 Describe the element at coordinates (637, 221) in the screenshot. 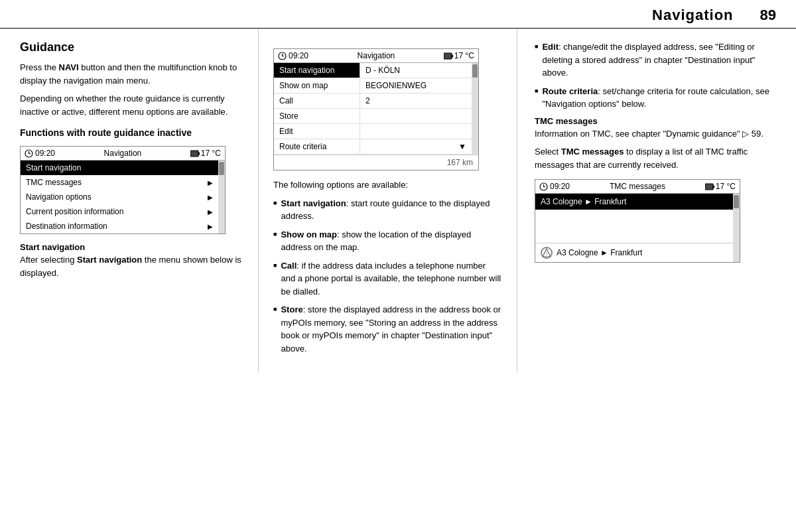

I see `tmc-screen: 09:20 TMC messages 17 °C A3 Cologne ► Fr…` at that location.